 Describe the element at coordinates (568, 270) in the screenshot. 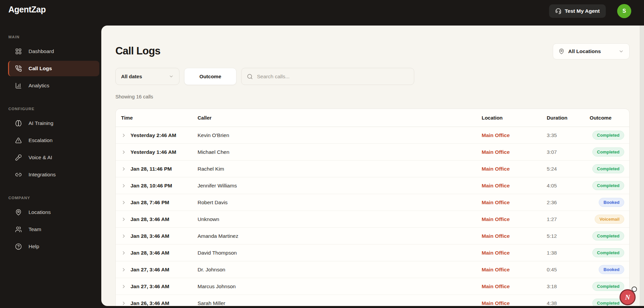

I see `call-duration: 0:45` at that location.